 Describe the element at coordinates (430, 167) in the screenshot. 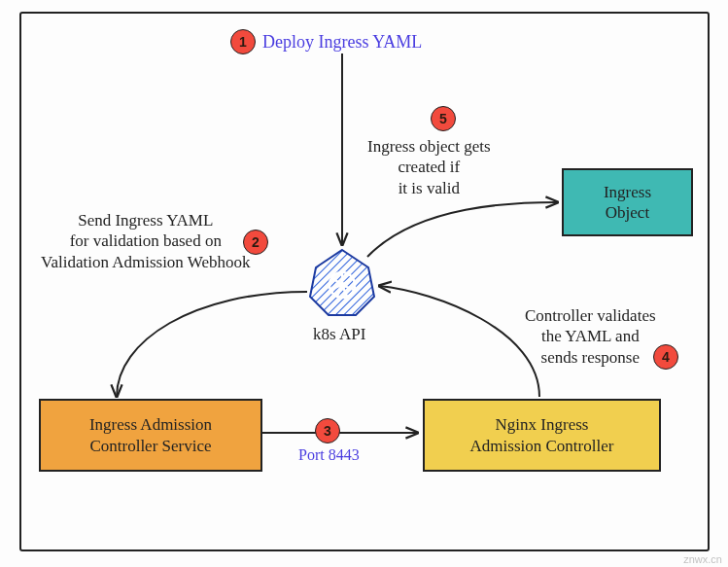

I see `step5-label: Ingress object gets created if it is val…` at that location.